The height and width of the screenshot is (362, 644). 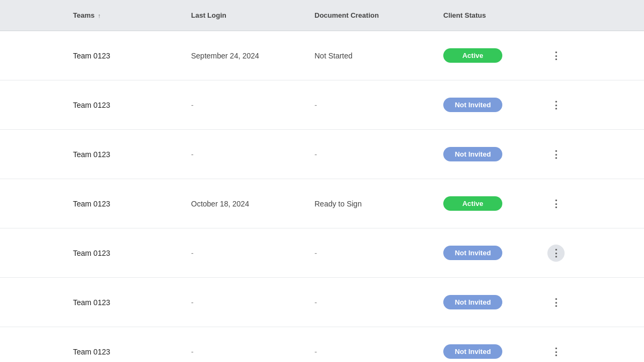 I want to click on sort-up-icon: ↑, so click(x=99, y=16).